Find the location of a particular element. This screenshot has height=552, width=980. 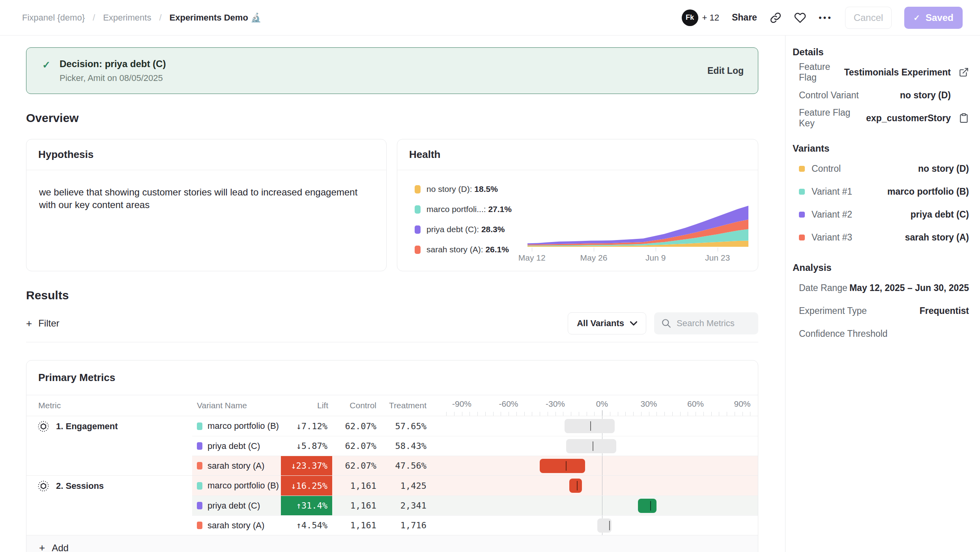

decision-subtitle: Picker, Amit on 08/05/2025 is located at coordinates (383, 78).